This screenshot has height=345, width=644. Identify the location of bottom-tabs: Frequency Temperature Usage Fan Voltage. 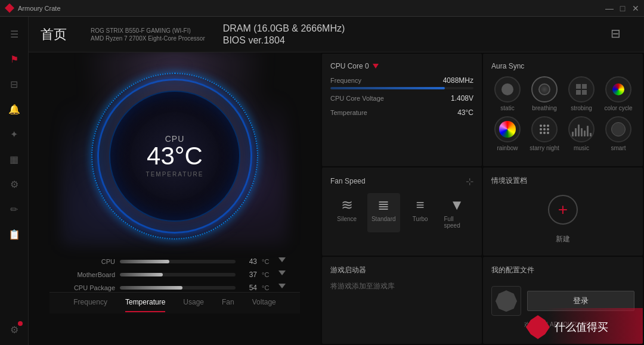
(175, 303).